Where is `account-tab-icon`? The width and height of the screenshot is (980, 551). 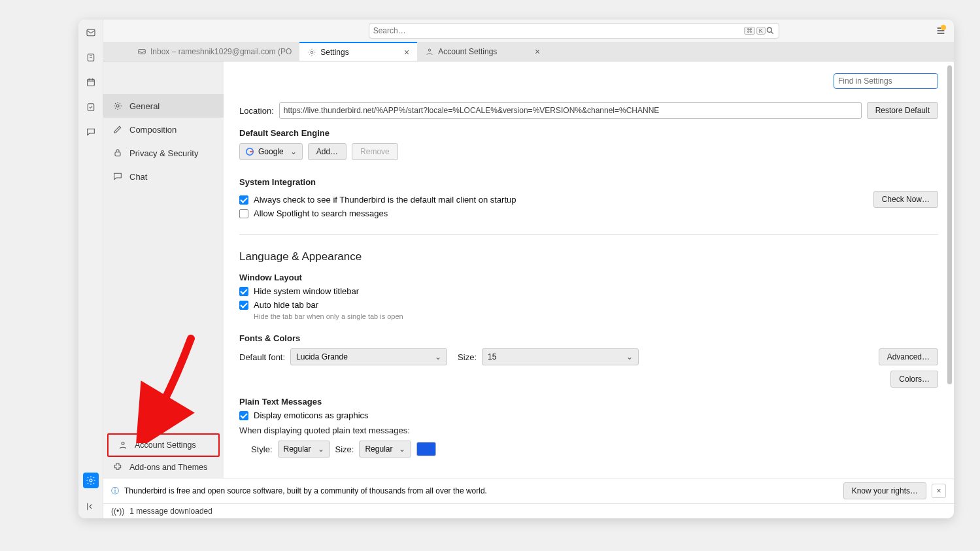
account-tab-icon is located at coordinates (430, 52).